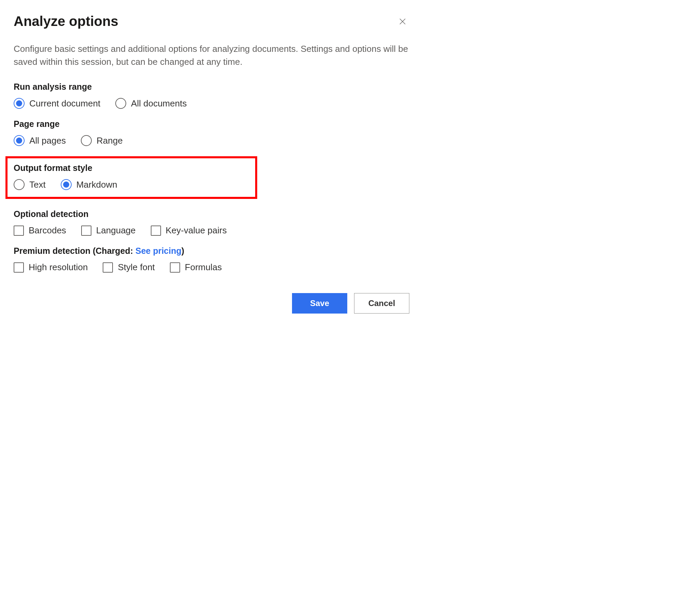 Image resolution: width=700 pixels, height=594 pixels. Describe the element at coordinates (47, 231) in the screenshot. I see `checkbox-label: Barcodes` at that location.